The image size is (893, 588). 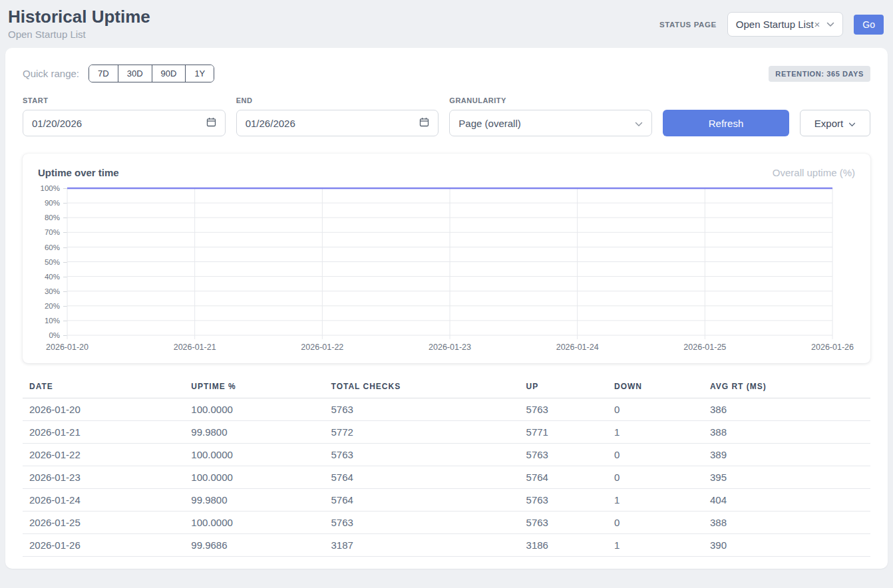 What do you see at coordinates (835, 123) in the screenshot?
I see `export-button: Export` at bounding box center [835, 123].